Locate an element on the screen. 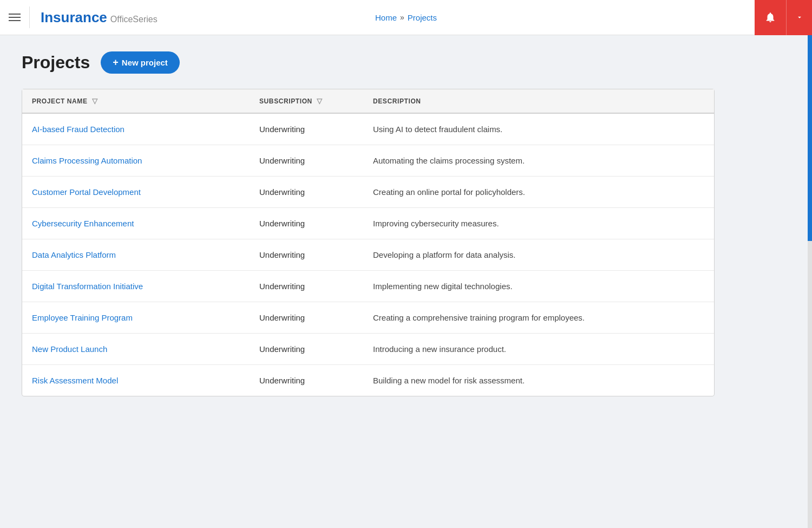 The image size is (812, 528). bell-icon is located at coordinates (770, 17).